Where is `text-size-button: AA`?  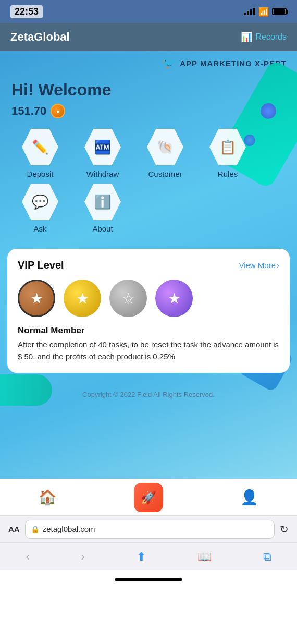 text-size-button: AA is located at coordinates (14, 529).